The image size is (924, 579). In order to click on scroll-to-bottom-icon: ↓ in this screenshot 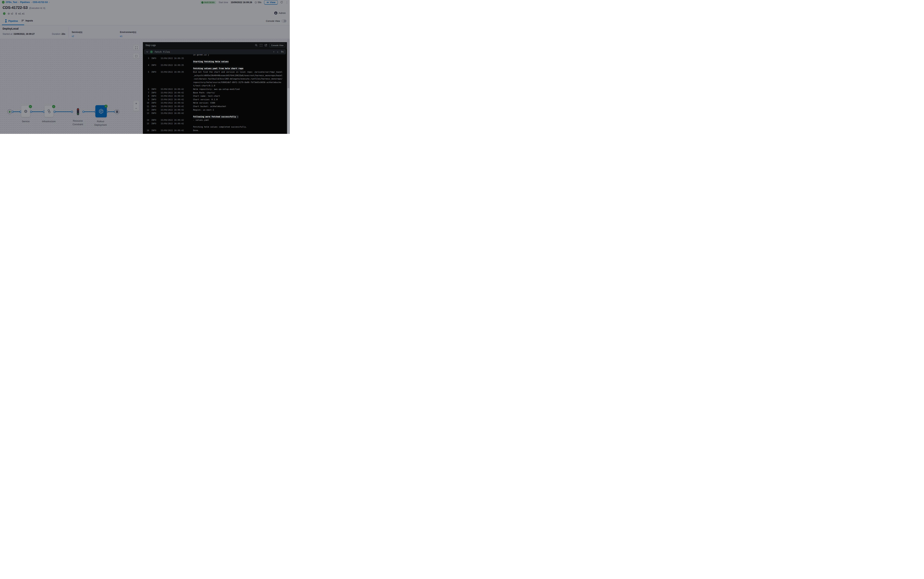, I will do `click(278, 52)`.